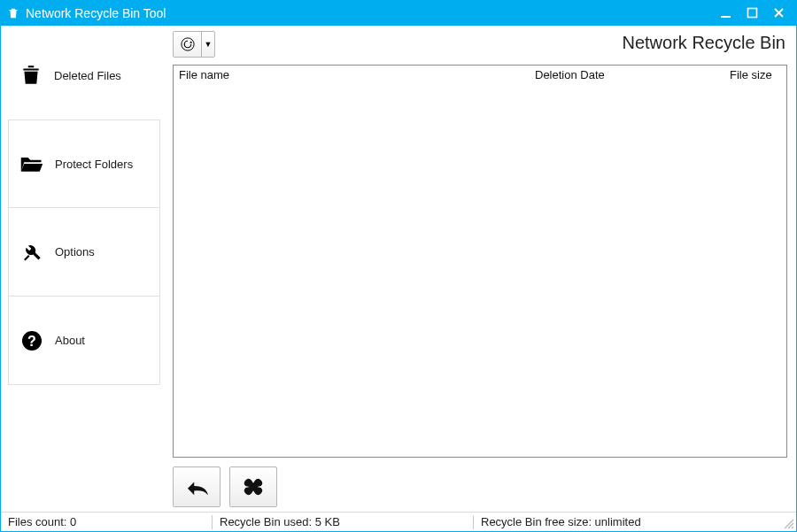 This screenshot has width=797, height=532. What do you see at coordinates (788, 523) in the screenshot?
I see `resize-grip` at bounding box center [788, 523].